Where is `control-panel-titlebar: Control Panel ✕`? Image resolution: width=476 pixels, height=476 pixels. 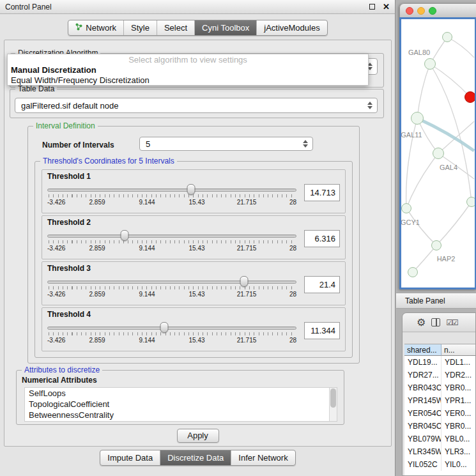 control-panel-titlebar: Control Panel ✕ is located at coordinates (197, 7).